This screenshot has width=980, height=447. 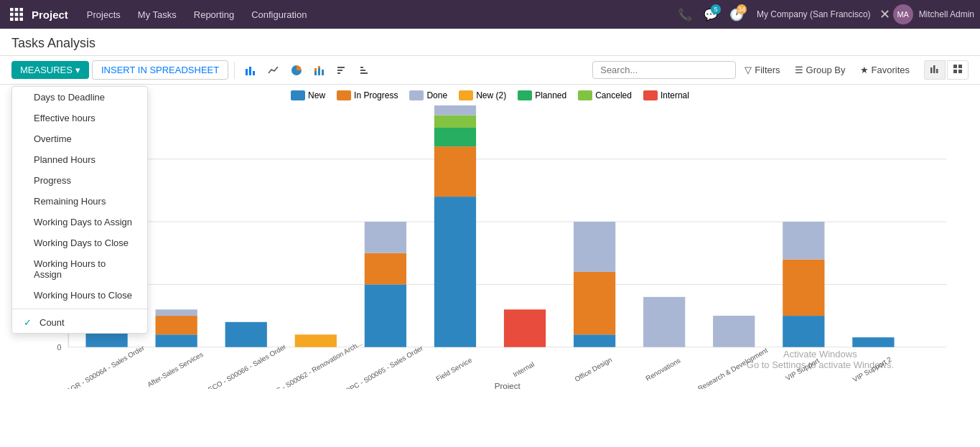 What do you see at coordinates (368, 95) in the screenshot?
I see `legend-in-progress: In Progress` at bounding box center [368, 95].